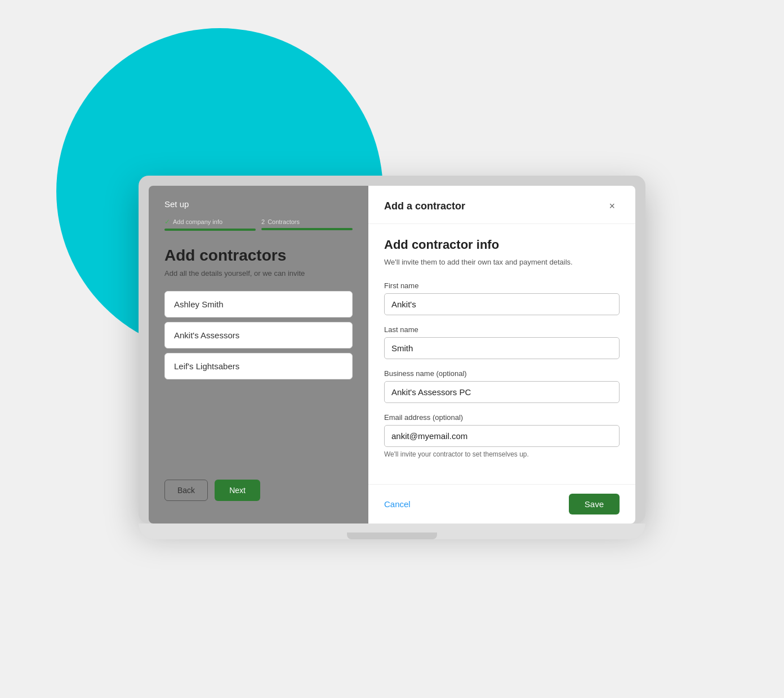 The image size is (784, 698). What do you see at coordinates (194, 222) in the screenshot?
I see `progress-step-1-label: ✓ Add company info` at bounding box center [194, 222].